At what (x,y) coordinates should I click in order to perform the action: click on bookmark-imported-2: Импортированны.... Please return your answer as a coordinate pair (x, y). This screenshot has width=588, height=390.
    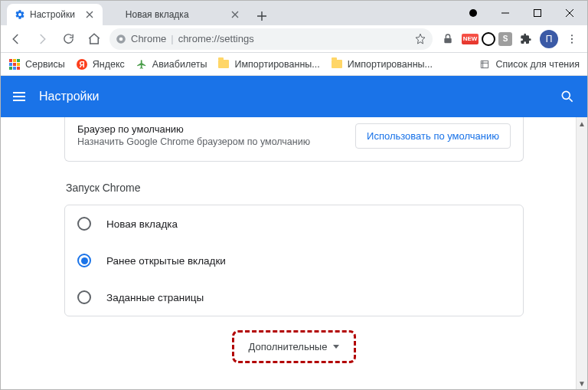
    Looking at the image, I should click on (381, 64).